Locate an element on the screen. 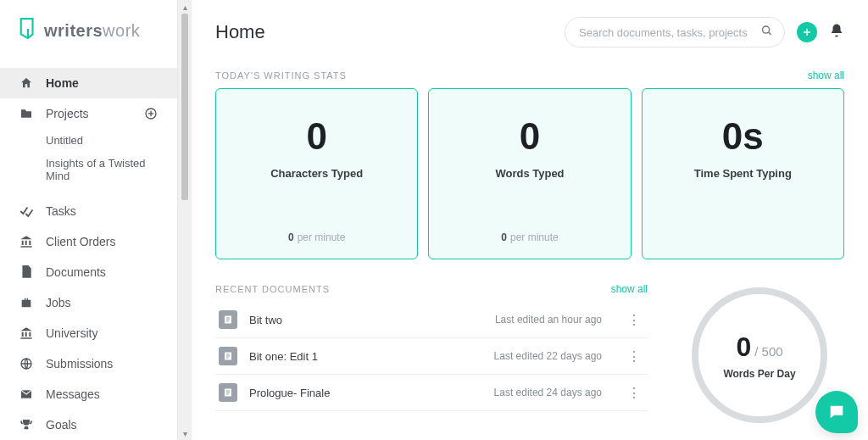  recent-documents-list: Bit twoLast edited an hour ago⋮Bit one: … is located at coordinates (431, 356).